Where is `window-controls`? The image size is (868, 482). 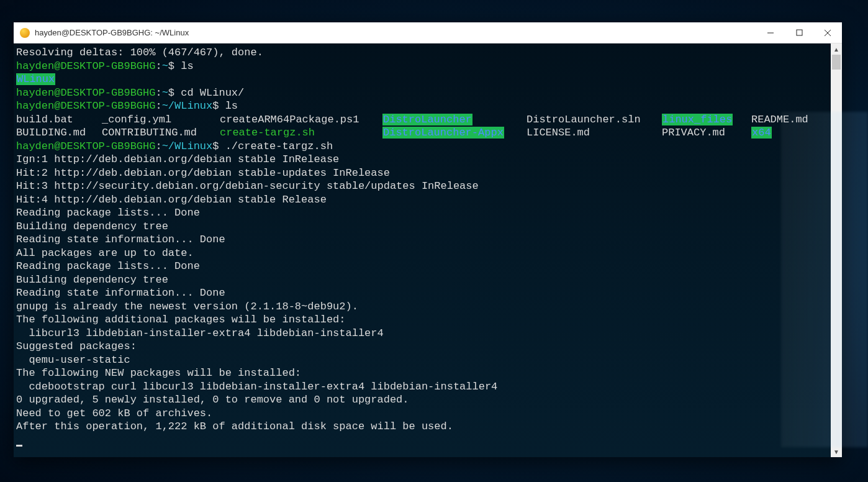 window-controls is located at coordinates (799, 32).